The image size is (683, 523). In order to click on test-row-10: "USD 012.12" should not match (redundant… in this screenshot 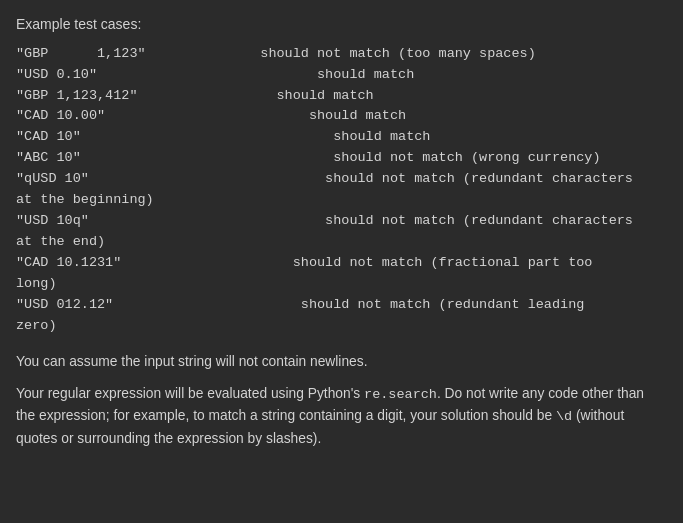, I will do `click(342, 316)`.